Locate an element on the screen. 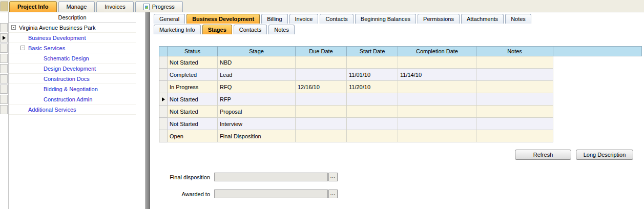 This screenshot has width=644, height=209. cell-stage: Lead is located at coordinates (257, 75).